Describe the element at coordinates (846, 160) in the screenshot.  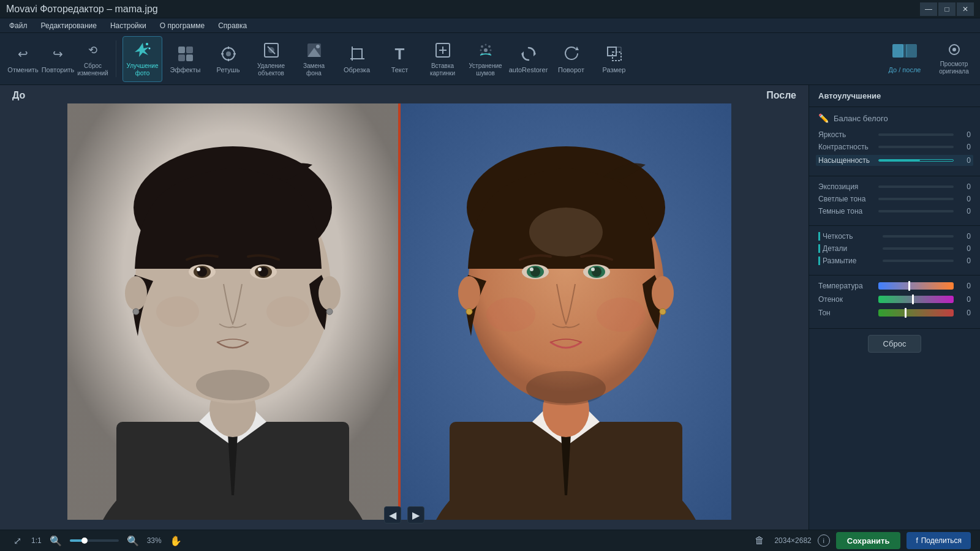
I see `saturation-label: Насыщенность` at that location.